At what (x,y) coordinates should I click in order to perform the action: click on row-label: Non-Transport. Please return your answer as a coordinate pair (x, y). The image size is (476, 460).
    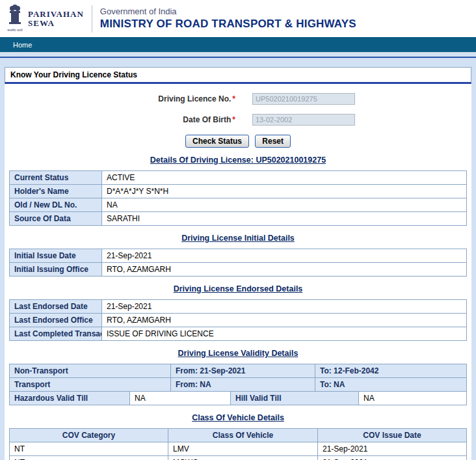
    Looking at the image, I should click on (90, 371).